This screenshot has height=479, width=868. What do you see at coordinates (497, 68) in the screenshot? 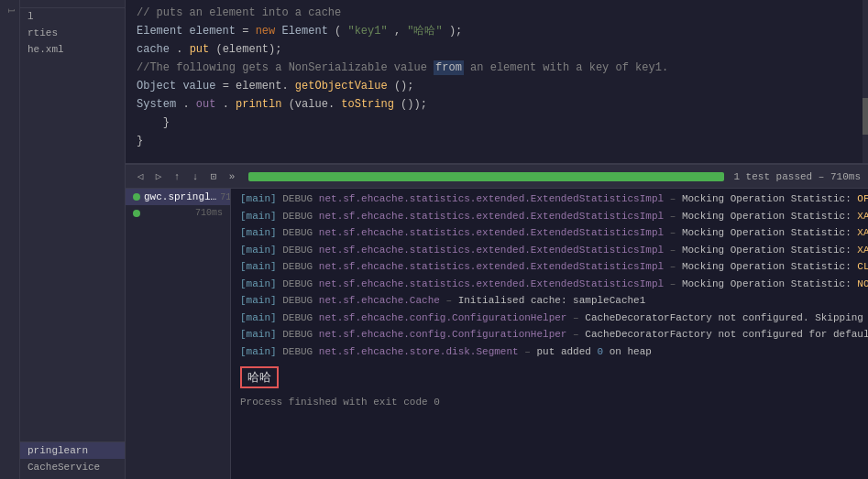
I see `code-line-4: //The following gets a NonSerializable v…` at bounding box center [497, 68].